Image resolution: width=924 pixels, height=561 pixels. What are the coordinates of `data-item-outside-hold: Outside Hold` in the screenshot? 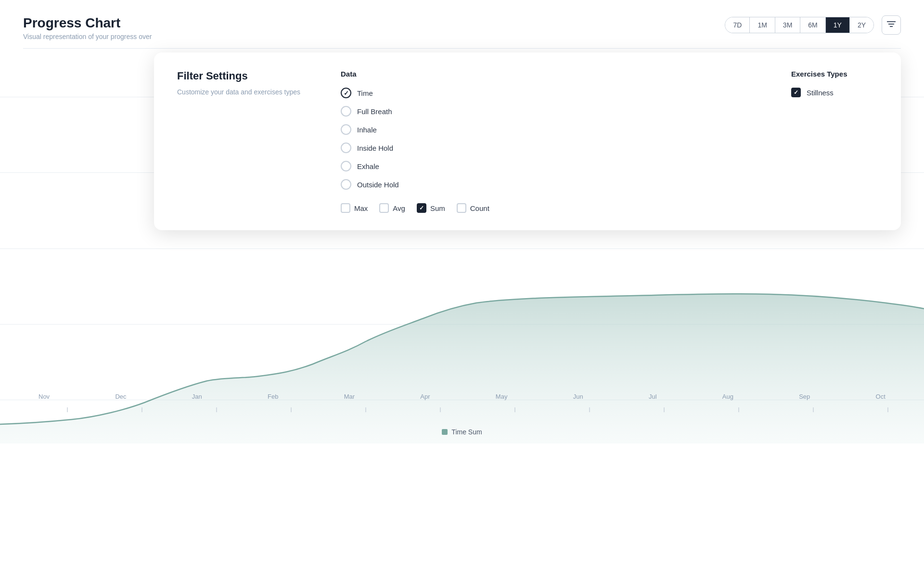 It's located at (547, 184).